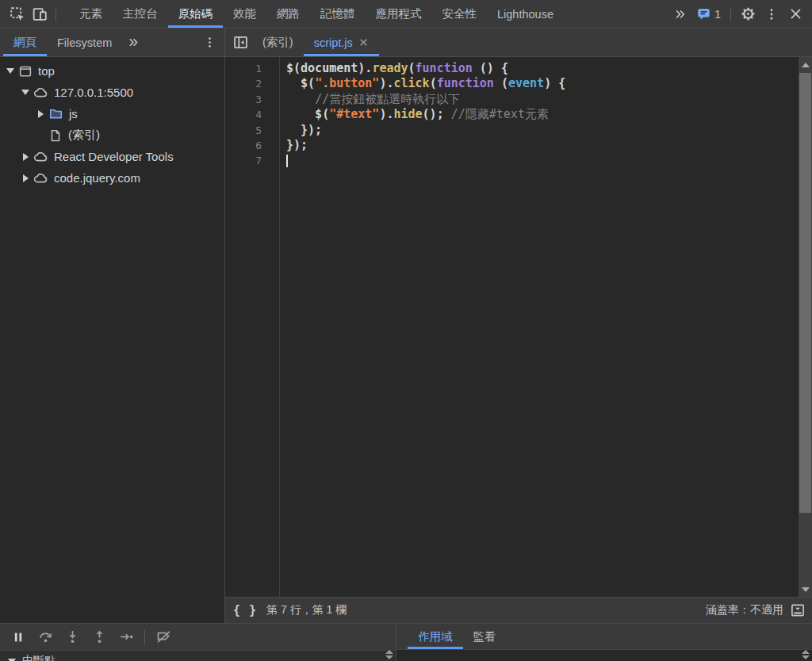  What do you see at coordinates (84, 43) in the screenshot?
I see `nav-tab-filesystem: Filesystem` at bounding box center [84, 43].